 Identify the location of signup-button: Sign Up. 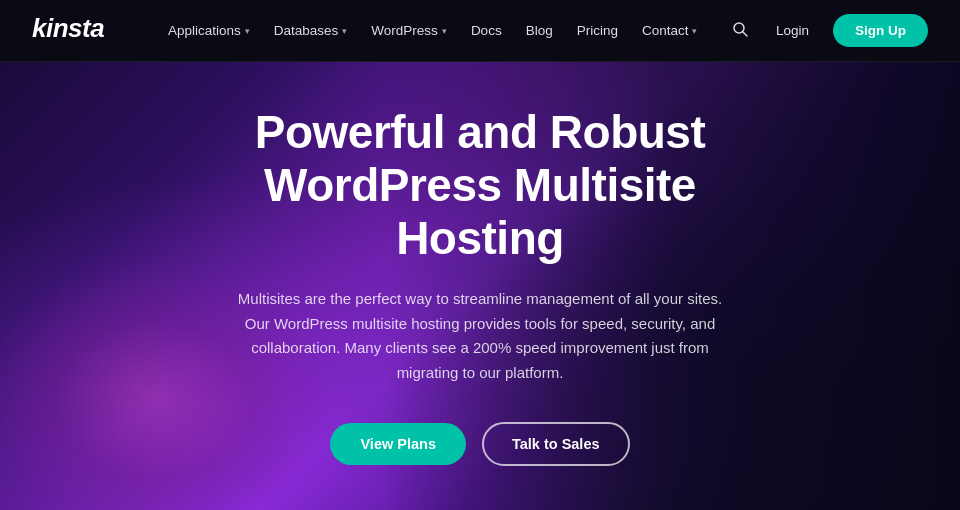
(880, 30).